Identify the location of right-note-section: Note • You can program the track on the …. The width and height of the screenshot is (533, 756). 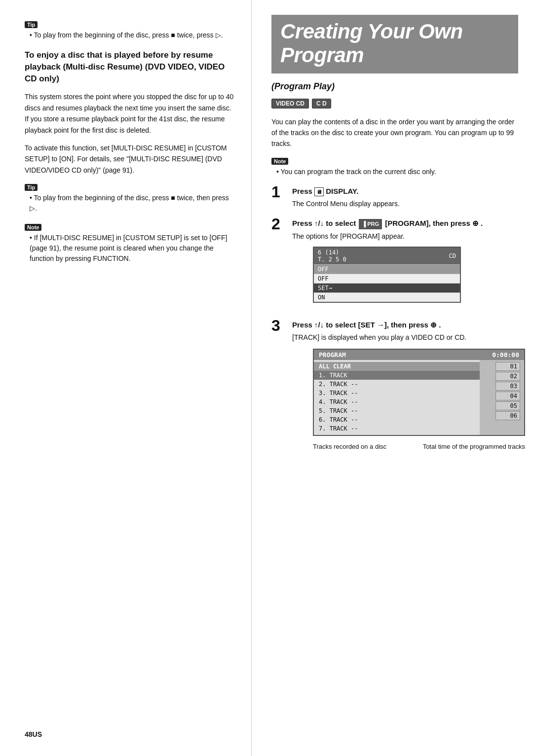
(395, 167).